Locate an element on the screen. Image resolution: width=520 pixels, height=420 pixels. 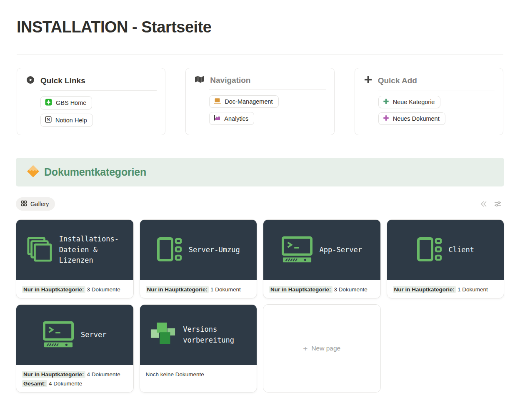
callout-quick-links: Quick Links GBS Home N Notion Help is located at coordinates (91, 102).